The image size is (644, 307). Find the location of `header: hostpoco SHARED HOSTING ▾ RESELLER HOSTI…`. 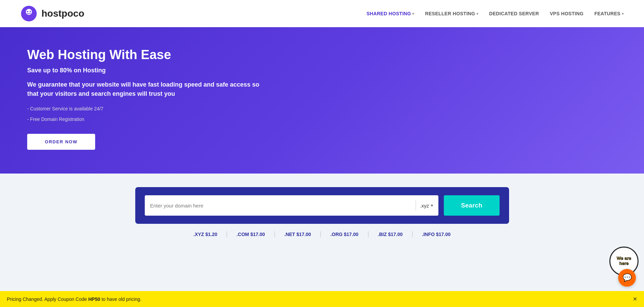

header: hostpoco SHARED HOSTING ▾ RESELLER HOSTI… is located at coordinates (322, 14).